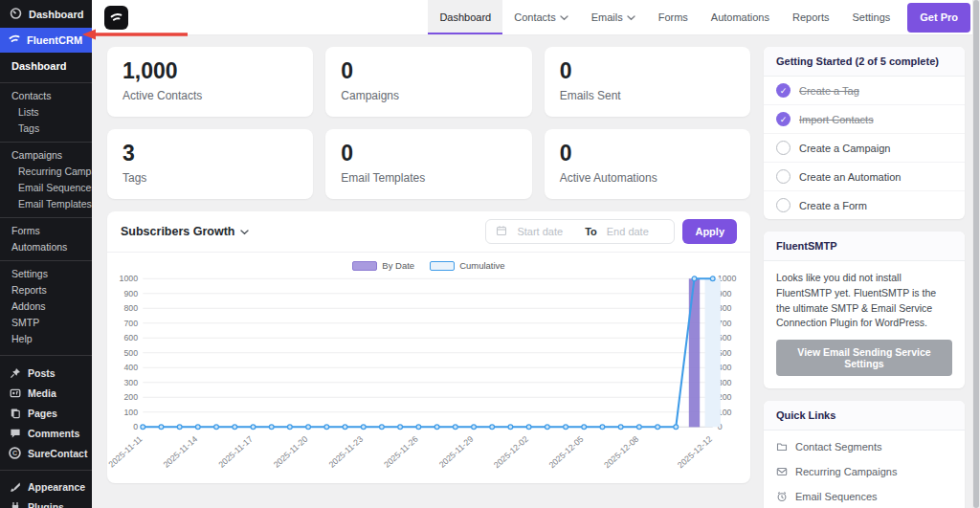 The image size is (980, 508). What do you see at coordinates (46, 205) in the screenshot?
I see `fc-menu-email-templates: Email Templates` at bounding box center [46, 205].